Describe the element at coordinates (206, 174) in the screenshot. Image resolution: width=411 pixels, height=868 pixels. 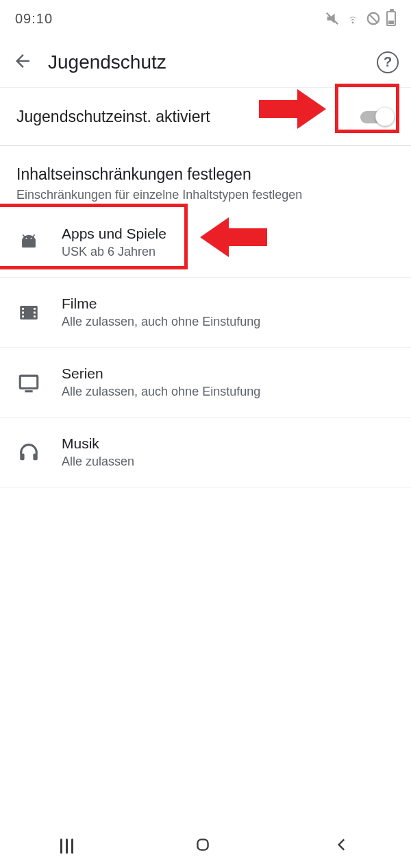
I see `section-title: Inhaltseinschränkungen festlegen` at that location.